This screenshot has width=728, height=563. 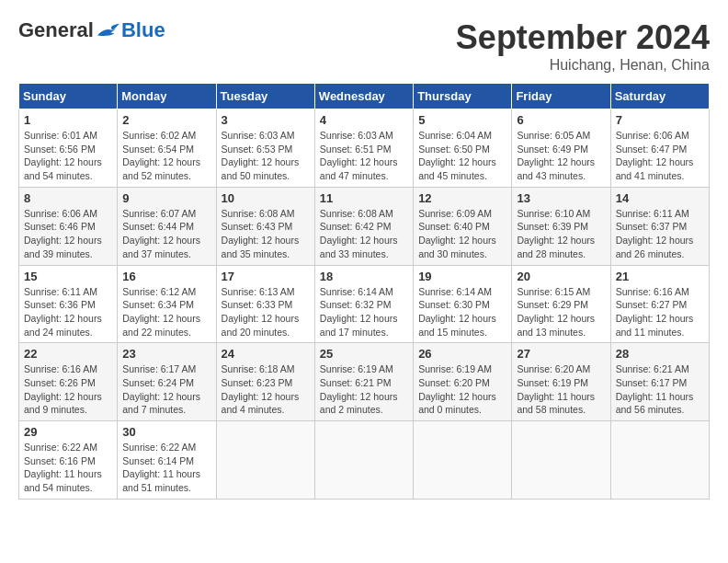 I want to click on day-info: Sunrise: 6:08 AMSunset: 6:42 PMDaylight:…, so click(x=364, y=234).